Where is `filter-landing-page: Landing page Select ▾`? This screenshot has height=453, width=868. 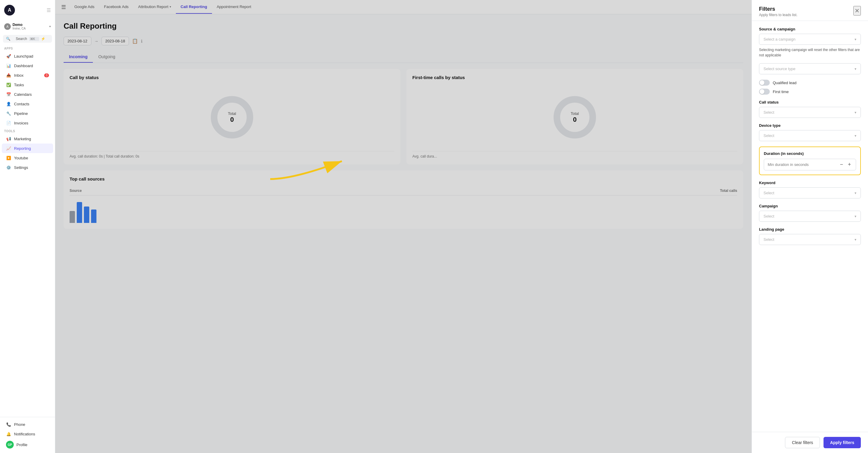 filter-landing-page: Landing page Select ▾ is located at coordinates (810, 236).